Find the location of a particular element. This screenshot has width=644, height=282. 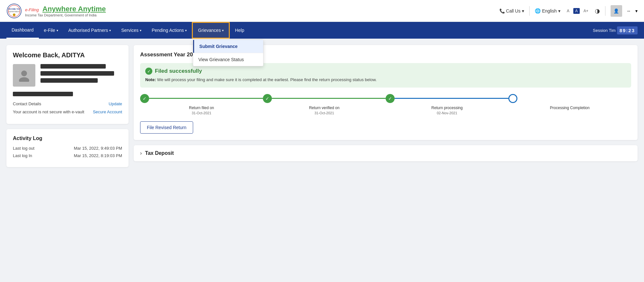

timeline-date-1: 31-Oct-2021 is located at coordinates (201, 113).